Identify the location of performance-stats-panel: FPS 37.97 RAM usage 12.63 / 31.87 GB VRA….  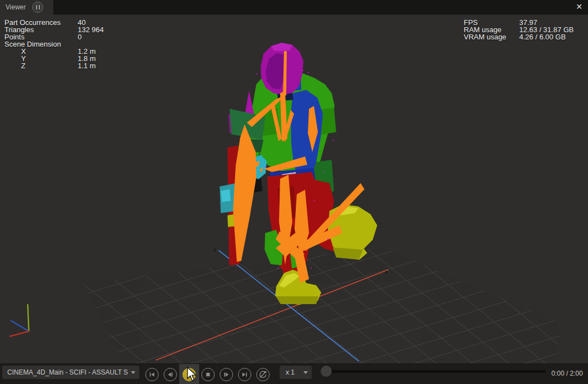
(519, 30).